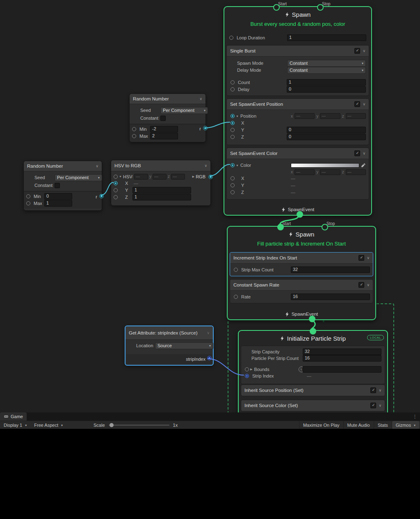  What do you see at coordinates (373, 390) in the screenshot?
I see `inherit-position-checkbox: ✓` at bounding box center [373, 390].